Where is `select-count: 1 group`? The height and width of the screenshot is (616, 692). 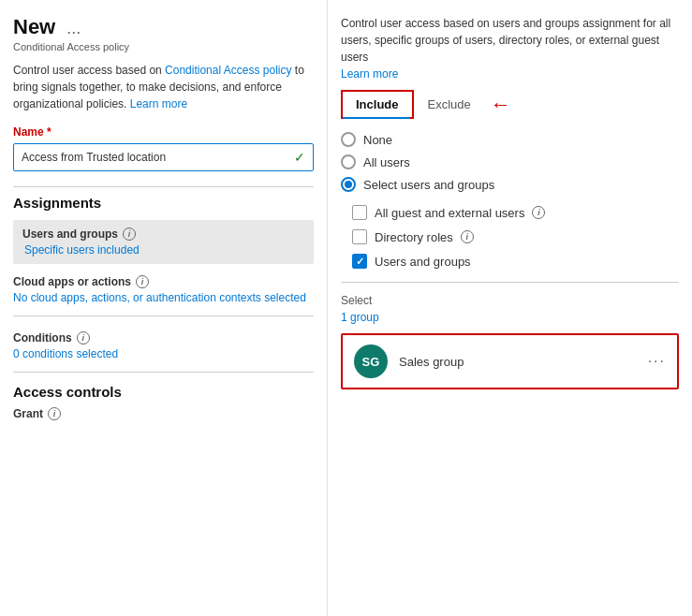 select-count: 1 group is located at coordinates (509, 317).